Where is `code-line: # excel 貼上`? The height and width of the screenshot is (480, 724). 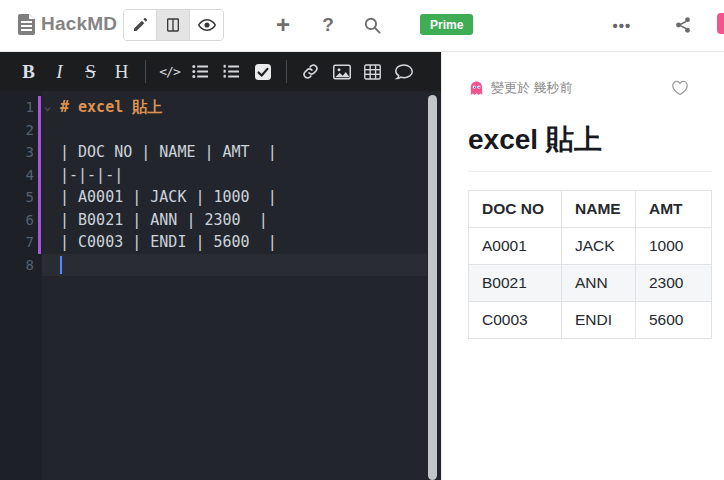
code-line: # excel 貼上 is located at coordinates (234, 108).